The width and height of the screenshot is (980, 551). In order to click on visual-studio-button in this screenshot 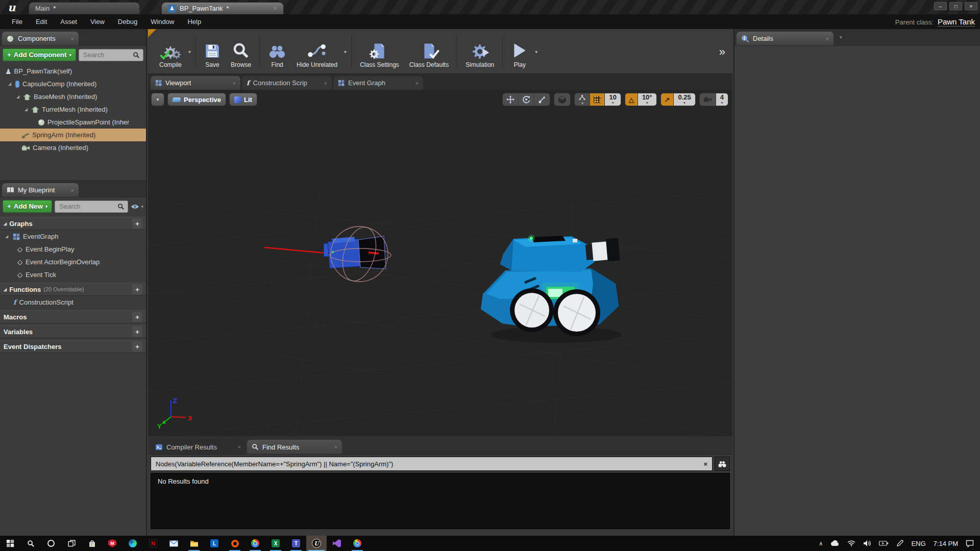, I will do `click(337, 543)`.